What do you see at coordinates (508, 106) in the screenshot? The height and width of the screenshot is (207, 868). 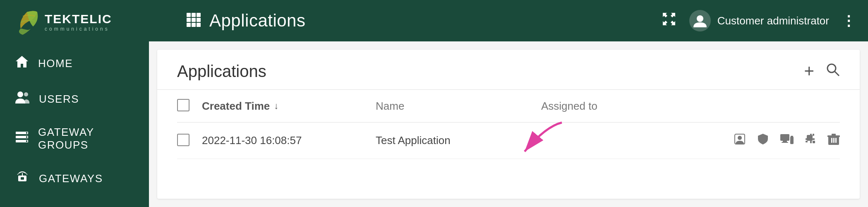 I see `table-header-row: Created Time ↓ Name Assigned to` at bounding box center [508, 106].